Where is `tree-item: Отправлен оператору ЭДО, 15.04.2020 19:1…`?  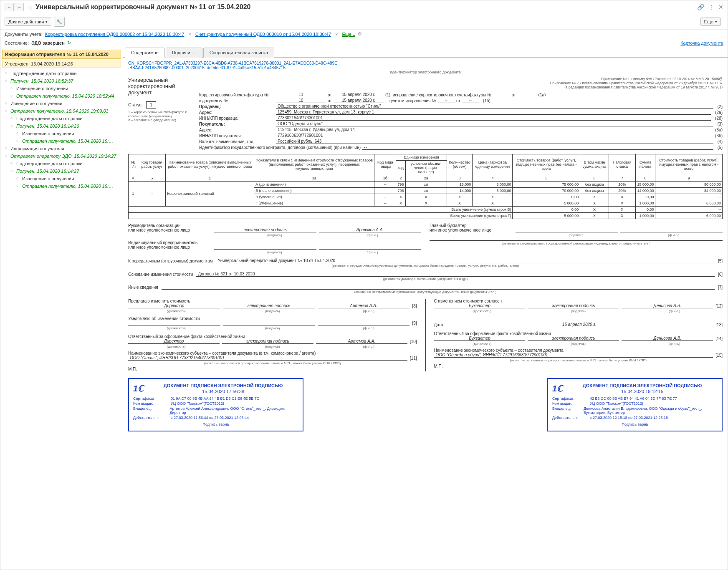
tree-item: Отправлен оператору ЭДО, 15.04.2020 19:1… is located at coordinates (62, 156).